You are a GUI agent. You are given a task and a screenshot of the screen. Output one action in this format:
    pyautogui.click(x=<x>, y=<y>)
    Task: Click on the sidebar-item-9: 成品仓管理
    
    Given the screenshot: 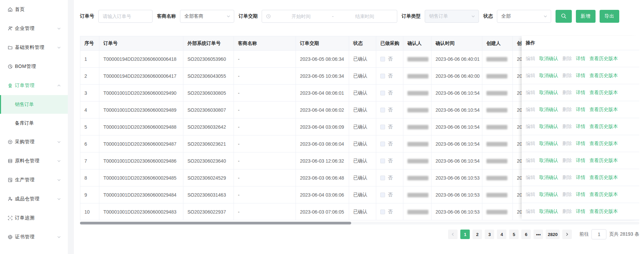 What is the action you would take?
    pyautogui.click(x=34, y=199)
    